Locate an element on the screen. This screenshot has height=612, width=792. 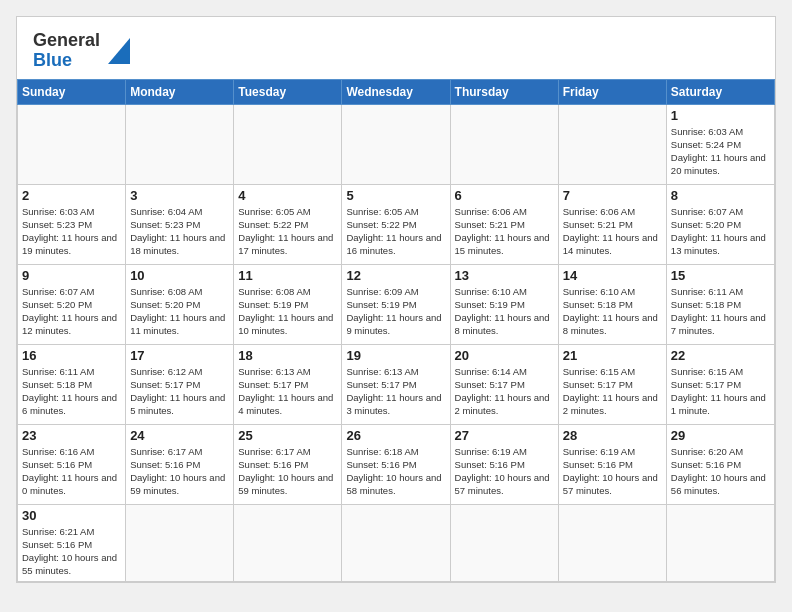
day-number: 21 is located at coordinates (612, 356).